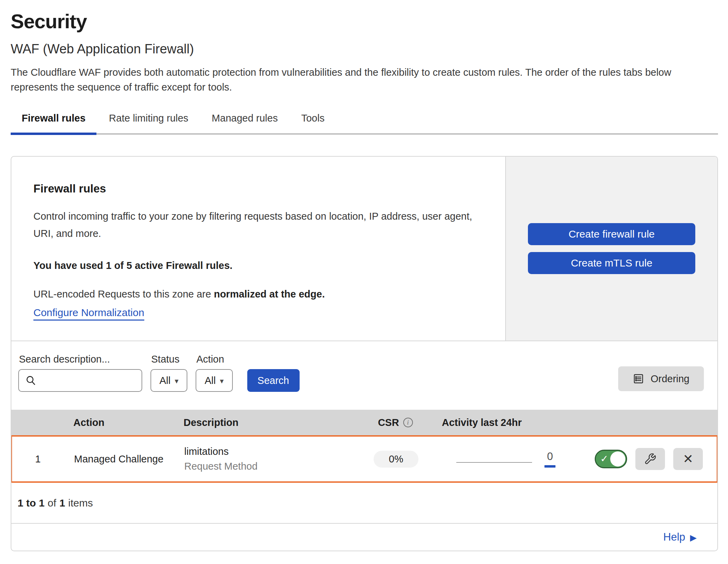 The image size is (728, 564). What do you see at coordinates (273, 380) in the screenshot?
I see `search-button: Search` at bounding box center [273, 380].